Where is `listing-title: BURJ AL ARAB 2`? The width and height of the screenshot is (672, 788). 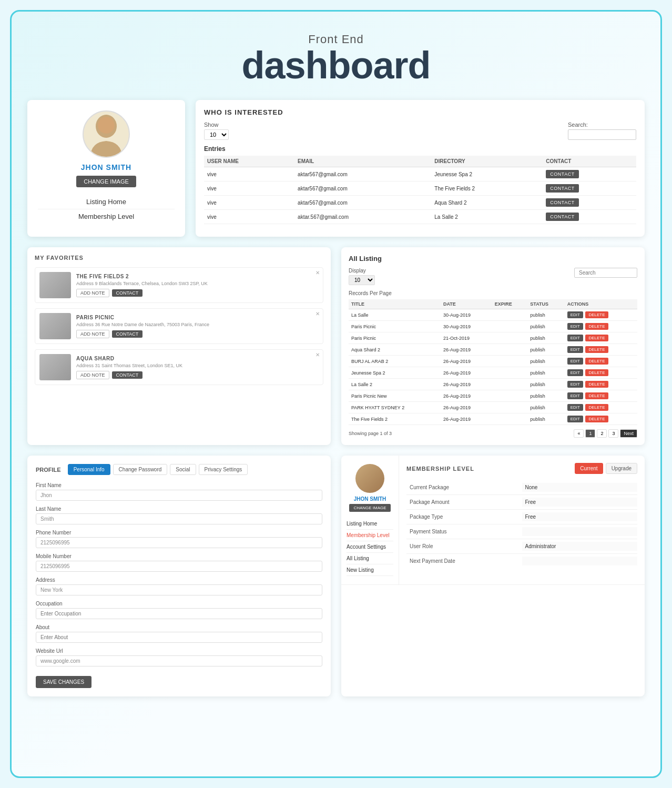
listing-title: BURJ AL ARAB 2 is located at coordinates (394, 361).